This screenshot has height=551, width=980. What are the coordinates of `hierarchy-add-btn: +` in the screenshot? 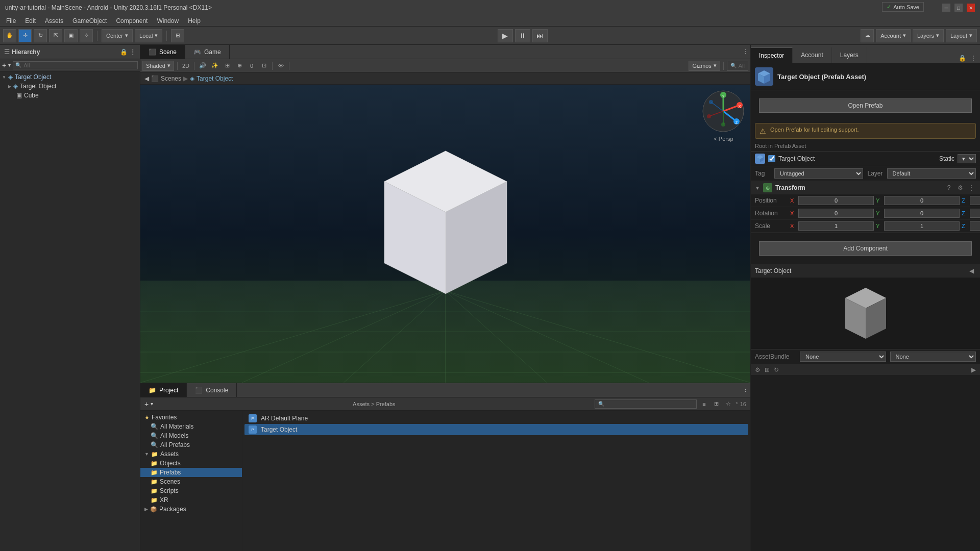 It's located at (4, 65).